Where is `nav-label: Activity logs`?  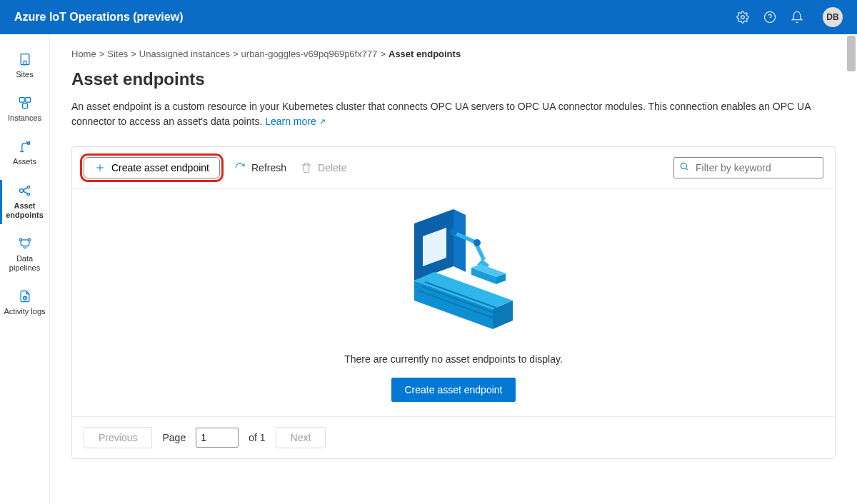
nav-label: Activity logs is located at coordinates (24, 311).